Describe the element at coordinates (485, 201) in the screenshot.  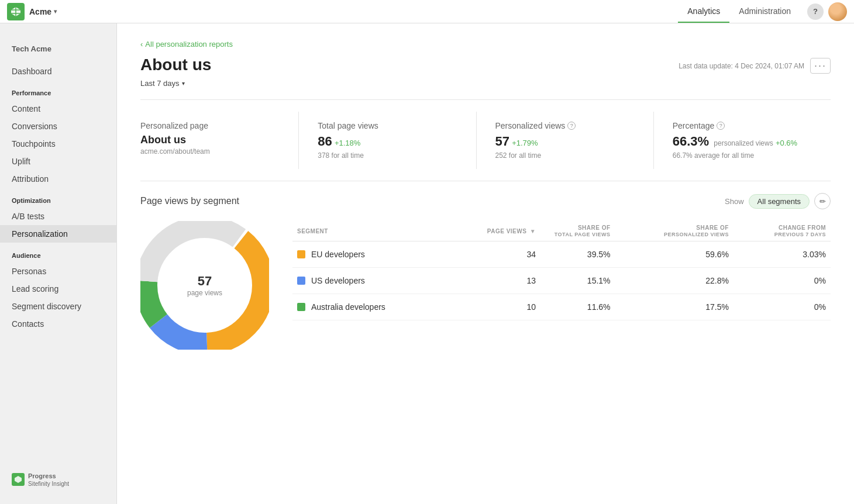
I see `segment-header: Page views by segment Show All segments …` at that location.